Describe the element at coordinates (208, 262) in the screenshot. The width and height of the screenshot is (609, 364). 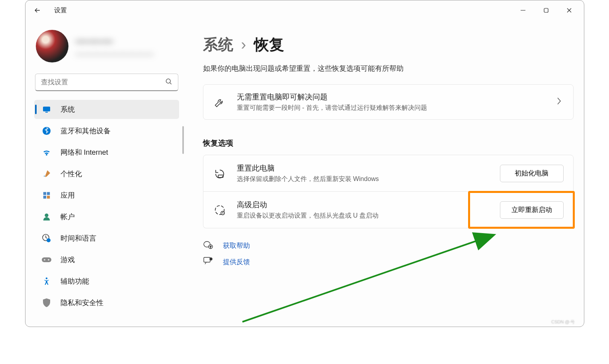
I see `feedback-icon` at that location.